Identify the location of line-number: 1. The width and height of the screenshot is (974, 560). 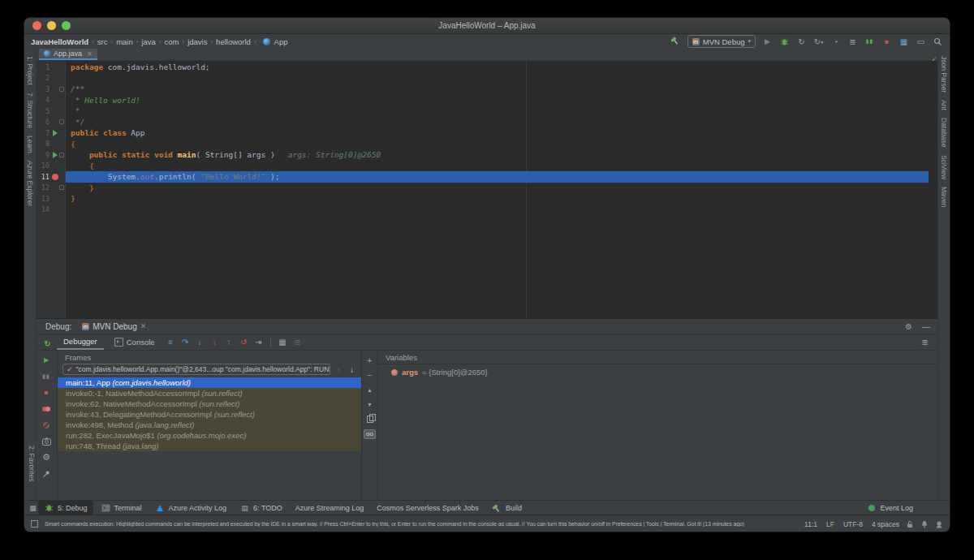
(42, 67).